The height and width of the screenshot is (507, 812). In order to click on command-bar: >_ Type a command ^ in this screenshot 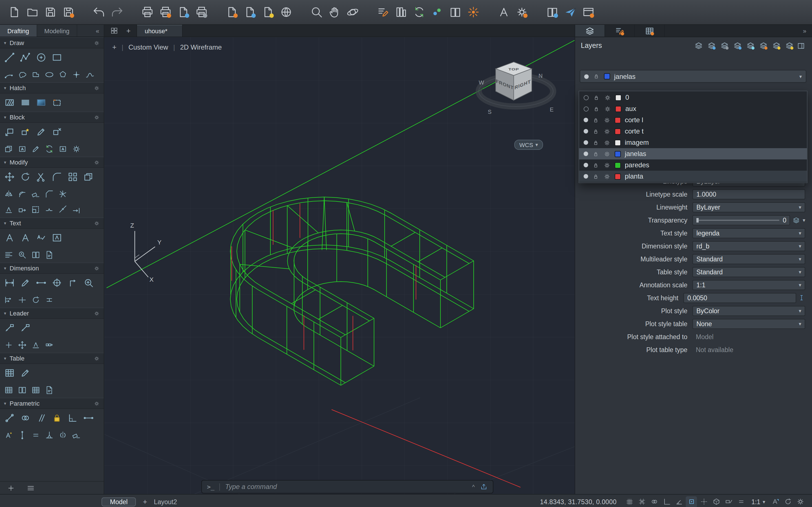, I will do `click(347, 487)`.